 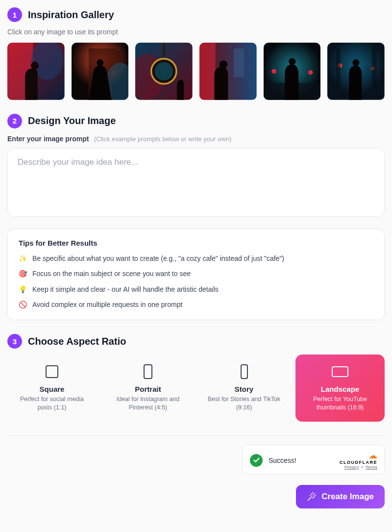 What do you see at coordinates (125, 290) in the screenshot?
I see `tip-text: Keep it simple and clear - our AI will h…` at bounding box center [125, 290].